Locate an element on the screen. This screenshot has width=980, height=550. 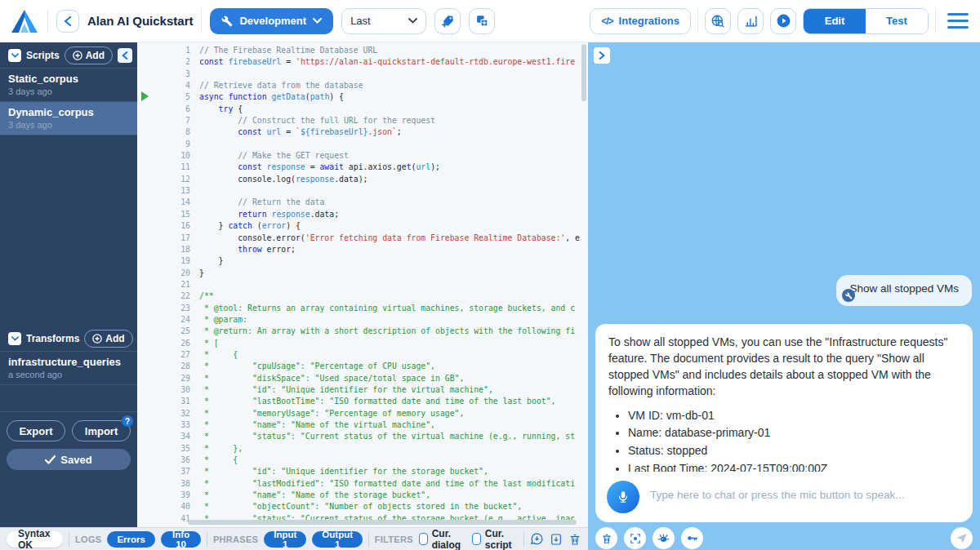
line-content: throw error; is located at coordinates (390, 250).